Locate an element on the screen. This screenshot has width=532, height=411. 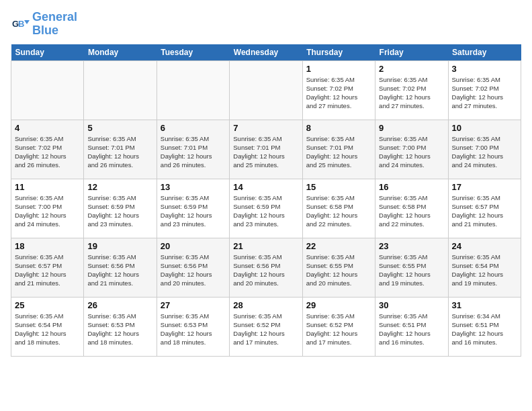
weekday-header: Tuesday is located at coordinates (193, 52).